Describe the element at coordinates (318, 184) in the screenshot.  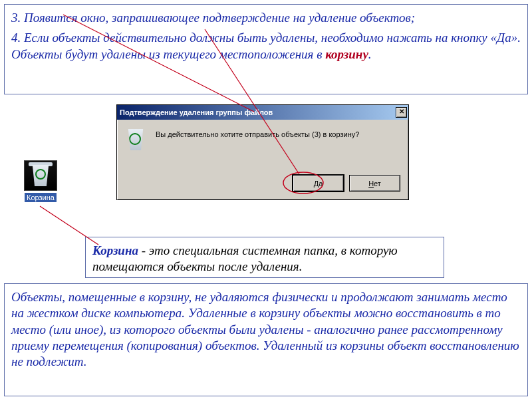
I see `yes-button: Да` at that location.